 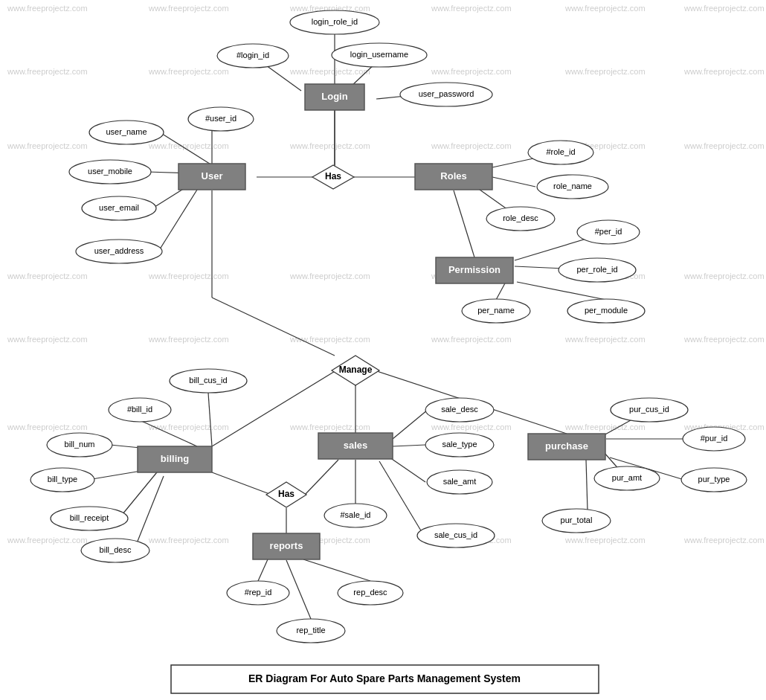 What do you see at coordinates (286, 494) in the screenshot?
I see `relationship-has2-label: Has` at bounding box center [286, 494].